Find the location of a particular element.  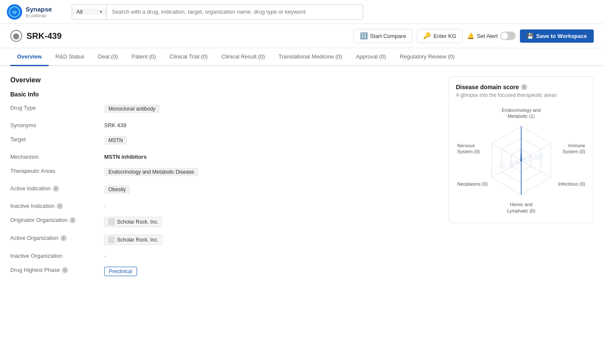

disease-domain-title: Disease domain score i is located at coordinates (521, 87).